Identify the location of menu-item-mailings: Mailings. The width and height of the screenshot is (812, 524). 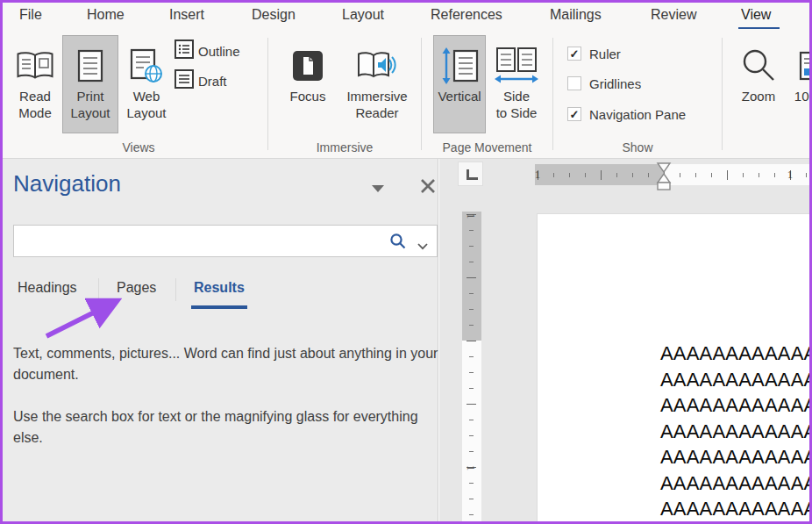
(575, 15).